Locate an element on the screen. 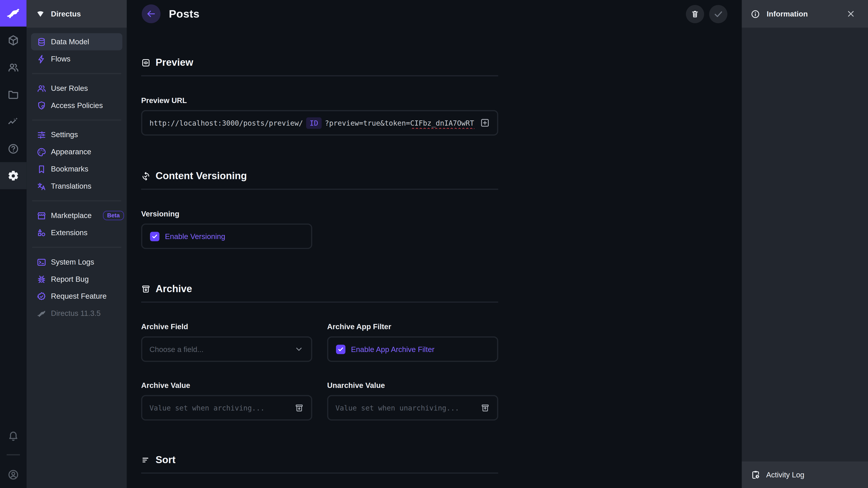 The height and width of the screenshot is (488, 868). nav-item-translations: Translations is located at coordinates (77, 186).